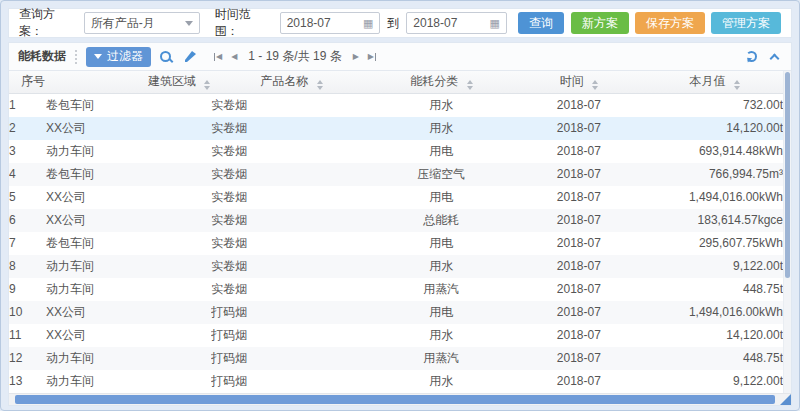  What do you see at coordinates (330, 23) in the screenshot?
I see `date-from-input: 2018-07 ▦` at bounding box center [330, 23].